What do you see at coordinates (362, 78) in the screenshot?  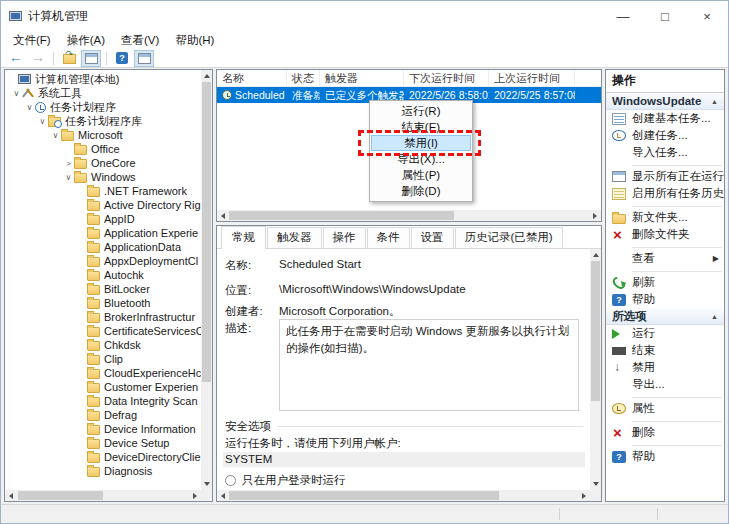 I see `column-header: 触发器` at bounding box center [362, 78].